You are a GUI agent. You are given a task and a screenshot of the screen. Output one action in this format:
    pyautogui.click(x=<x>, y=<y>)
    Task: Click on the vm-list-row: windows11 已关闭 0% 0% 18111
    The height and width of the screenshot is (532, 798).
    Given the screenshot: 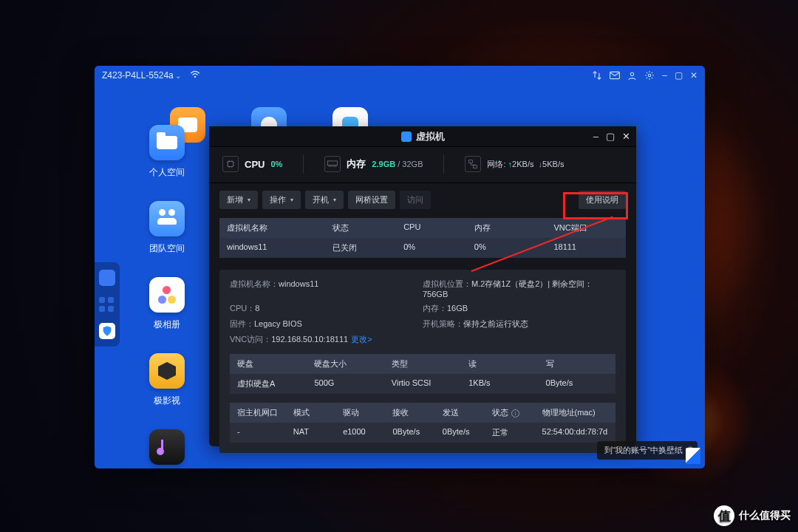 What is the action you would take?
    pyautogui.click(x=423, y=248)
    